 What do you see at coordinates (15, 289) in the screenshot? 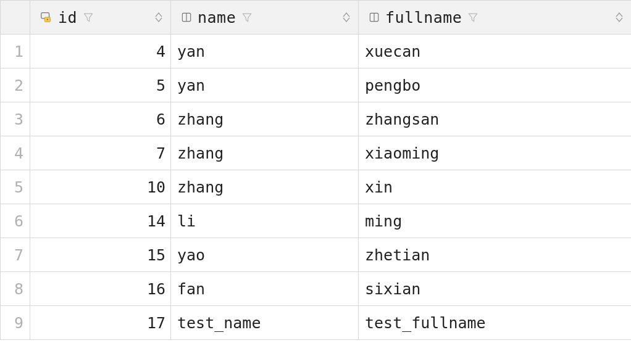
I see `row-number: 8` at bounding box center [15, 289].